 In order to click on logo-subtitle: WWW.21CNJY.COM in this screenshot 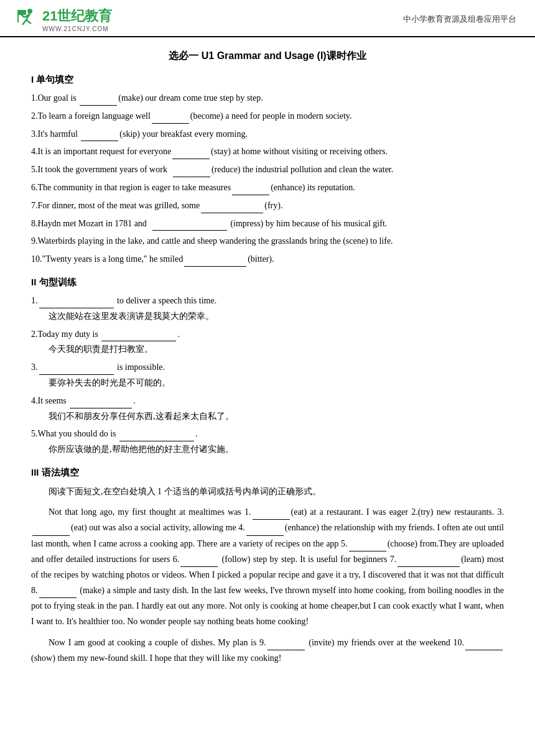, I will do `click(77, 29)`.